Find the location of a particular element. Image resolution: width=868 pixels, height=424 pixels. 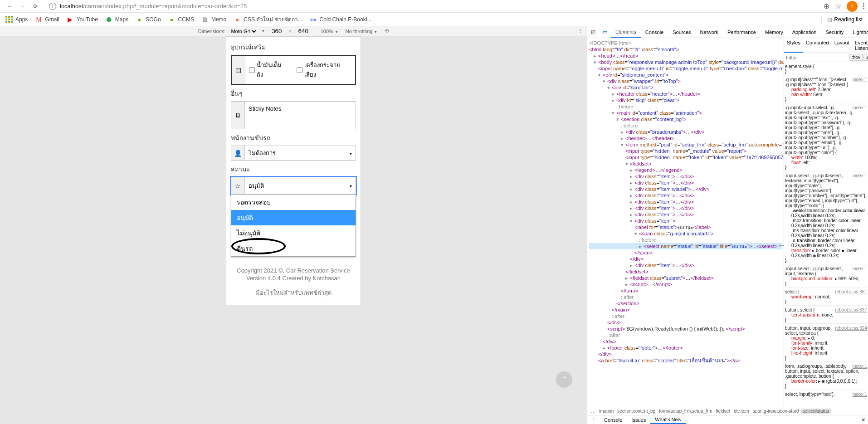

tab-network: Network is located at coordinates (709, 32).